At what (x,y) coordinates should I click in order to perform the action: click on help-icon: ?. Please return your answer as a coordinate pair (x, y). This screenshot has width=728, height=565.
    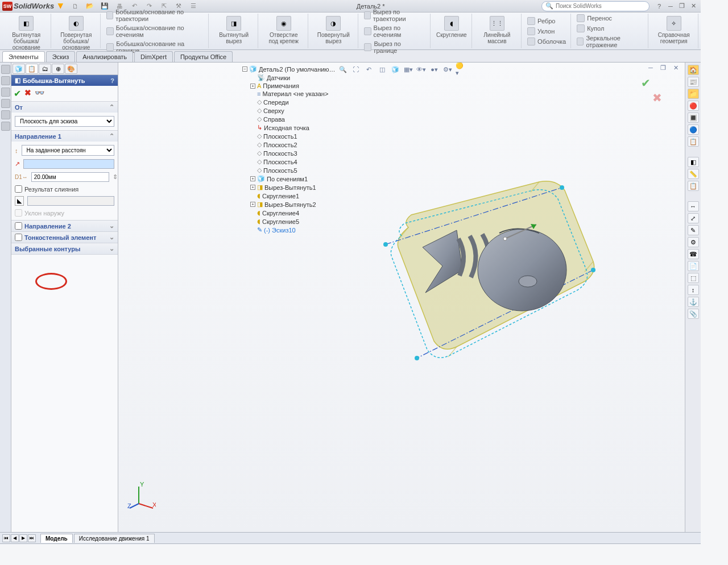
    Looking at the image, I should click on (659, 6).